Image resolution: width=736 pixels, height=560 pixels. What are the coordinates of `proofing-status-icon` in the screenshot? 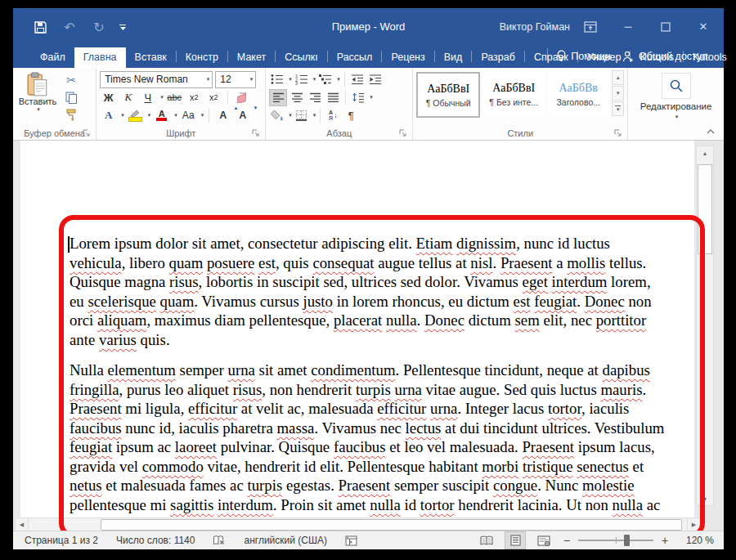 It's located at (219, 541).